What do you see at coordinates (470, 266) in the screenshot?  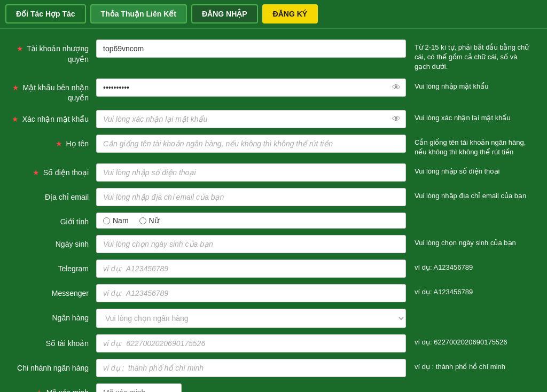 I see `telegram-hint: ví dụ: A123456789` at bounding box center [470, 266].